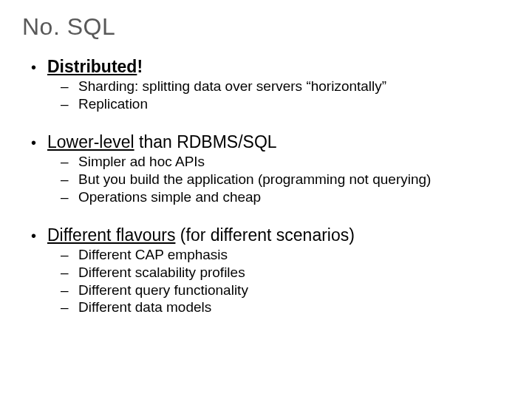  What do you see at coordinates (163, 142) in the screenshot?
I see `bullet-label: Lower-level than RDBMS/SQL` at bounding box center [163, 142].